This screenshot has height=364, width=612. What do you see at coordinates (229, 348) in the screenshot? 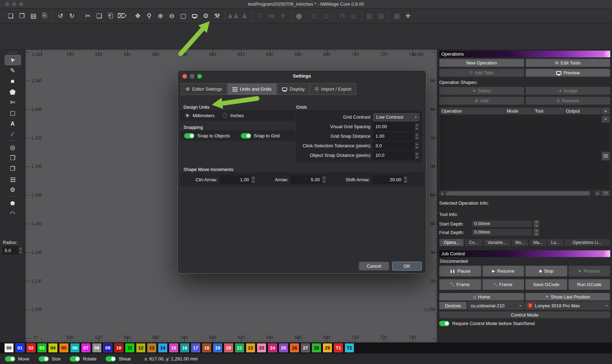
I see `palette-swatch-20: 20` at bounding box center [229, 348].